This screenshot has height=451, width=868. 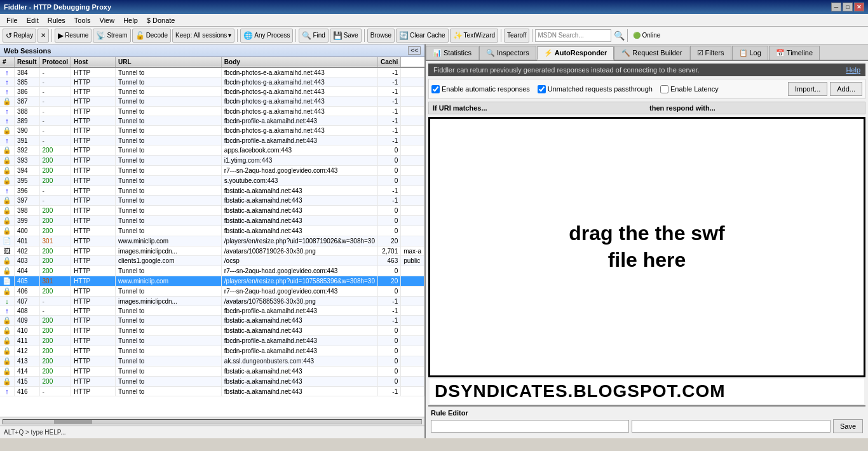 I want to click on table-row: 🔒 410 200 HTTP Tunnel to fbstatic-a.akam…, so click(x=212, y=331).